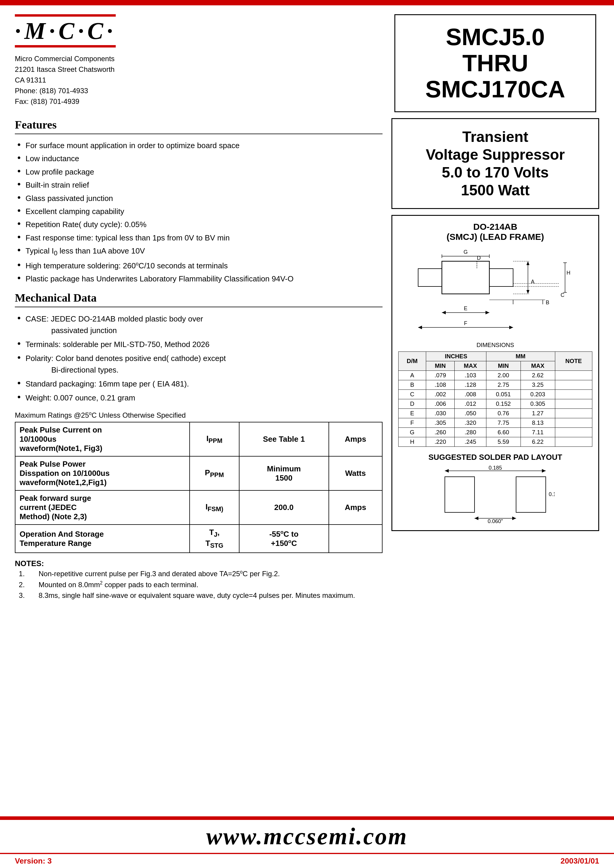  I want to click on mech-item-2: Terminals: solderable per MIL-STD-750, M…, so click(199, 344).